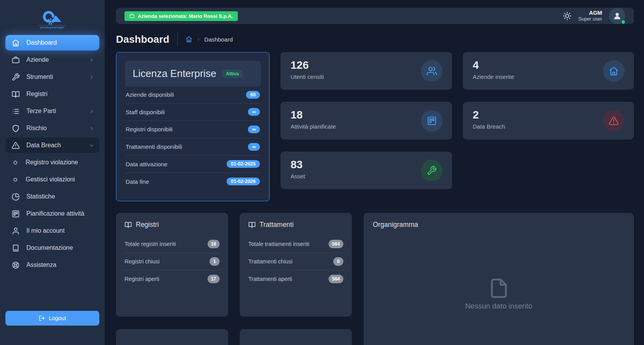  What do you see at coordinates (52, 111) in the screenshot?
I see `sidebar-item-terze-parti: Terze Parti` at bounding box center [52, 111].